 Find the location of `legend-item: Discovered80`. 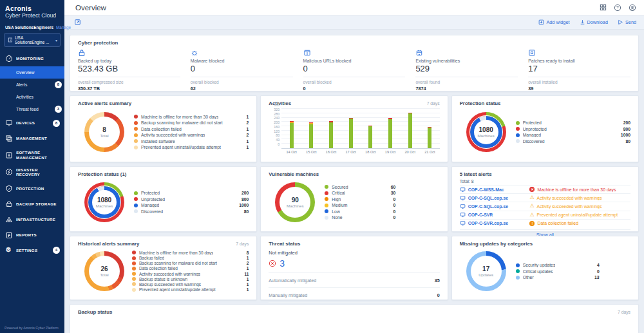

legend-item: Discovered80 is located at coordinates (573, 142).